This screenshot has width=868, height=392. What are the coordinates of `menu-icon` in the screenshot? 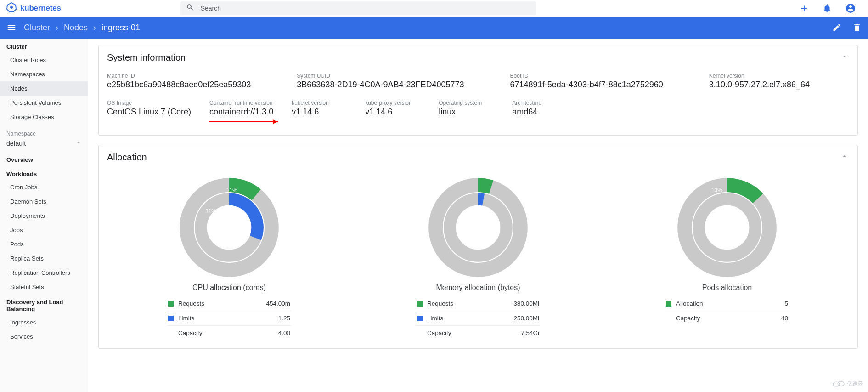 It's located at (11, 28).